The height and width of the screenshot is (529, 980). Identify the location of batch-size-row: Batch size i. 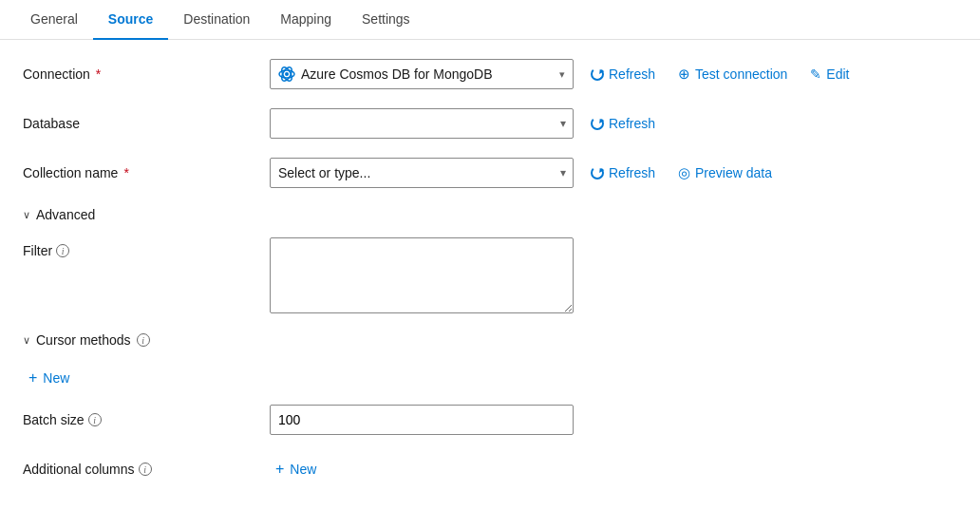
(490, 420).